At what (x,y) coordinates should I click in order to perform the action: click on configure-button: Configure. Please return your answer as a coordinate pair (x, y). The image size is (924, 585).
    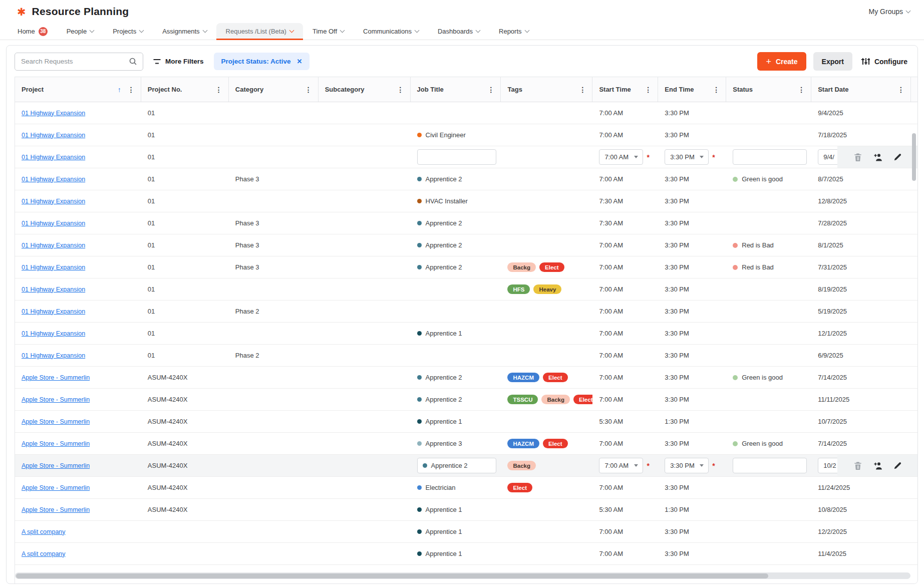
    Looking at the image, I should click on (884, 61).